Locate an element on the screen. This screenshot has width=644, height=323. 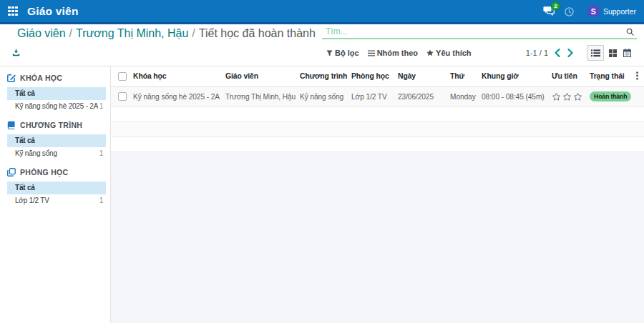
sidebar-item-label: Kỹ năng sống hè 2025 - 2A is located at coordinates (57, 106).